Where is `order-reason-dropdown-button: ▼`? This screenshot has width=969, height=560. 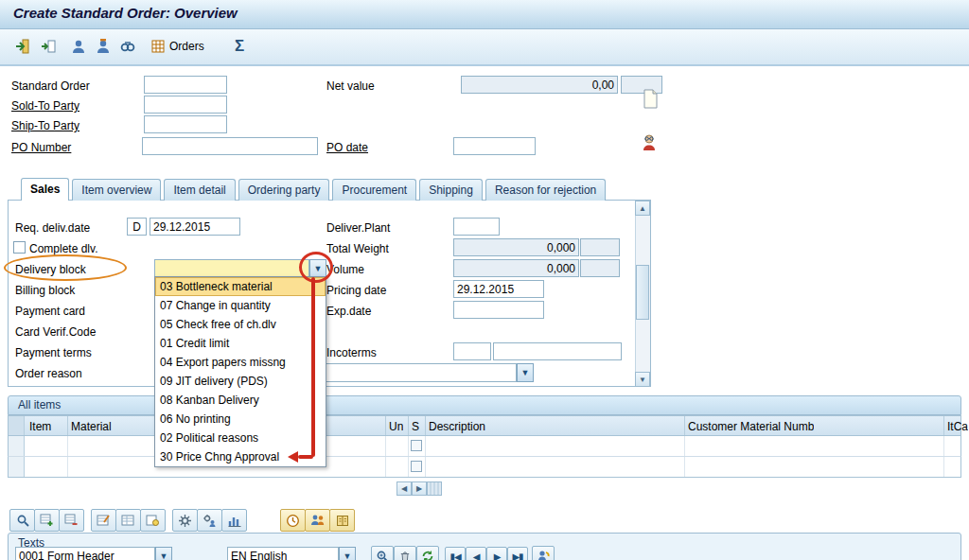 order-reason-dropdown-button: ▼ is located at coordinates (525, 373).